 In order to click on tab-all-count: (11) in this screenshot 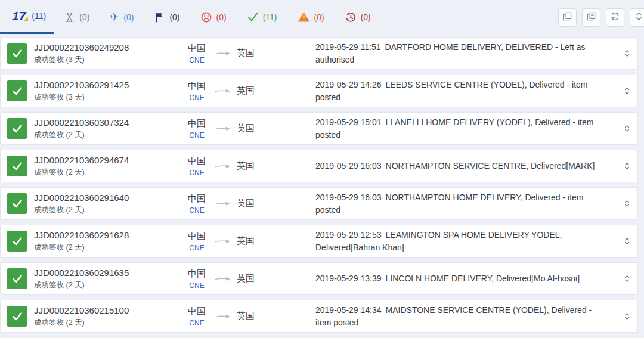, I will do `click(39, 16)`.